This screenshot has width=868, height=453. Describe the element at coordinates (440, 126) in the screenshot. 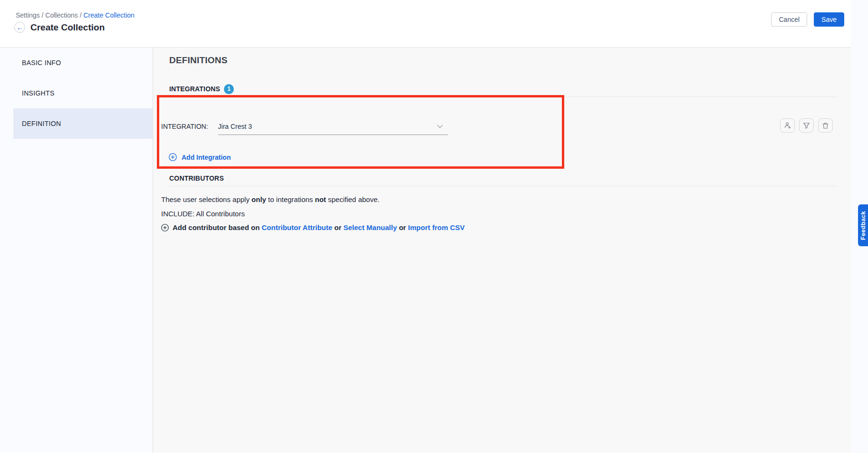

I see `chevron-down-icon` at that location.